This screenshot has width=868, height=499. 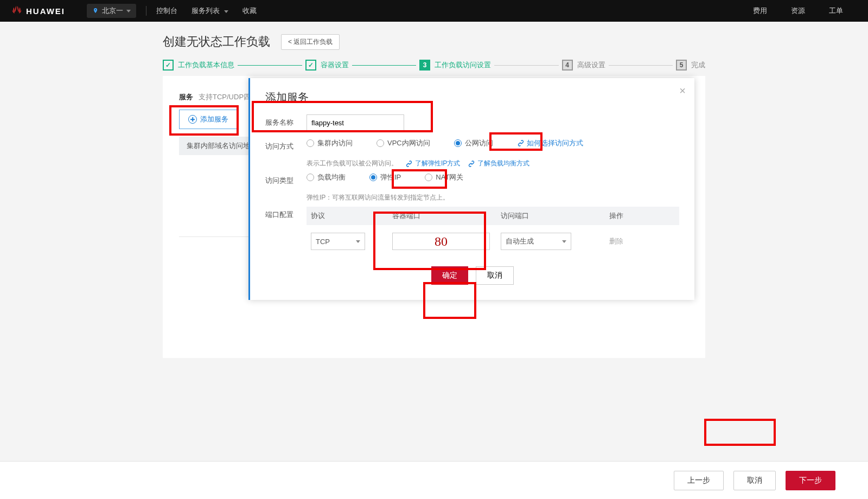 What do you see at coordinates (286, 213) in the screenshot?
I see `label-port-config: 端口配置` at bounding box center [286, 213].